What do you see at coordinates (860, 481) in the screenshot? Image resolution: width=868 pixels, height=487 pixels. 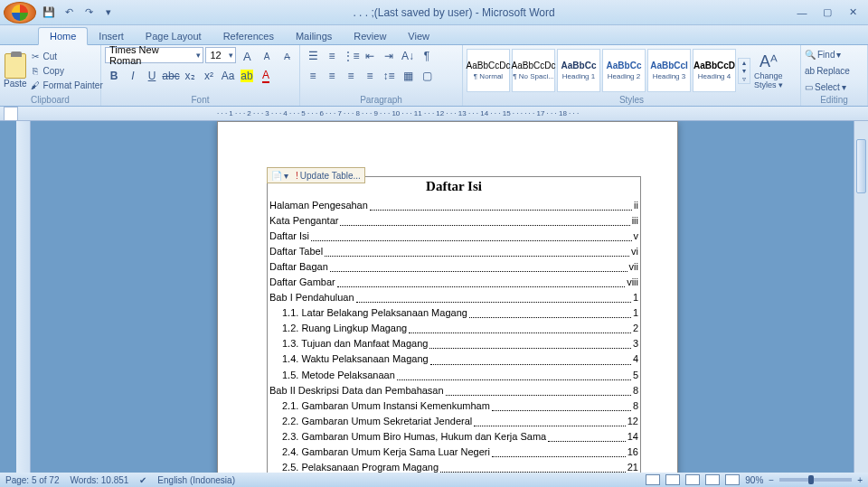 I see `zoom-in-button: +` at bounding box center [860, 481].